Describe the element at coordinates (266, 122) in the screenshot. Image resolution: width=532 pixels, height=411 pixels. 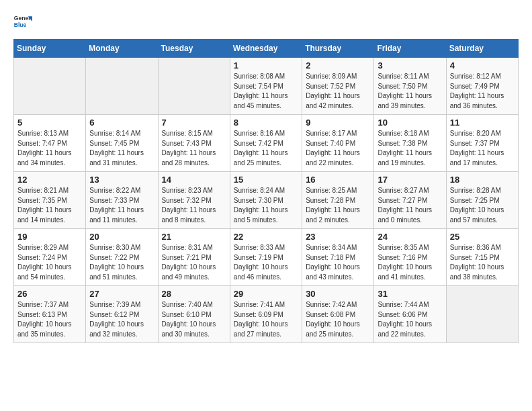
I see `day-number: 8` at that location.